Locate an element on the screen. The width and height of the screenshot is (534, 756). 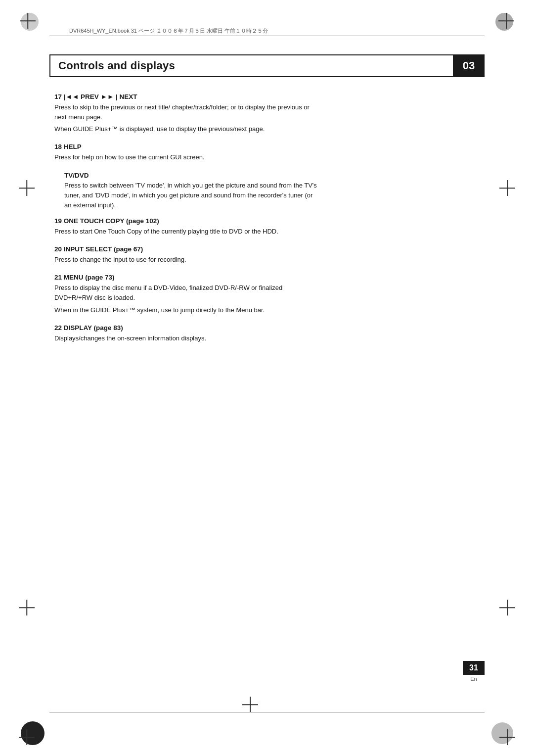
page-lang: En is located at coordinates (474, 679).